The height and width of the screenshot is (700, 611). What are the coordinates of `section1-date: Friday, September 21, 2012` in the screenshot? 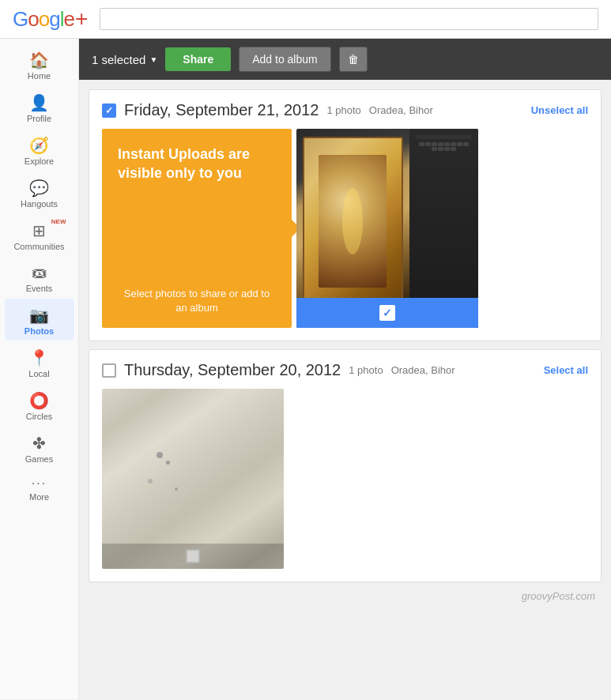 It's located at (221, 111).